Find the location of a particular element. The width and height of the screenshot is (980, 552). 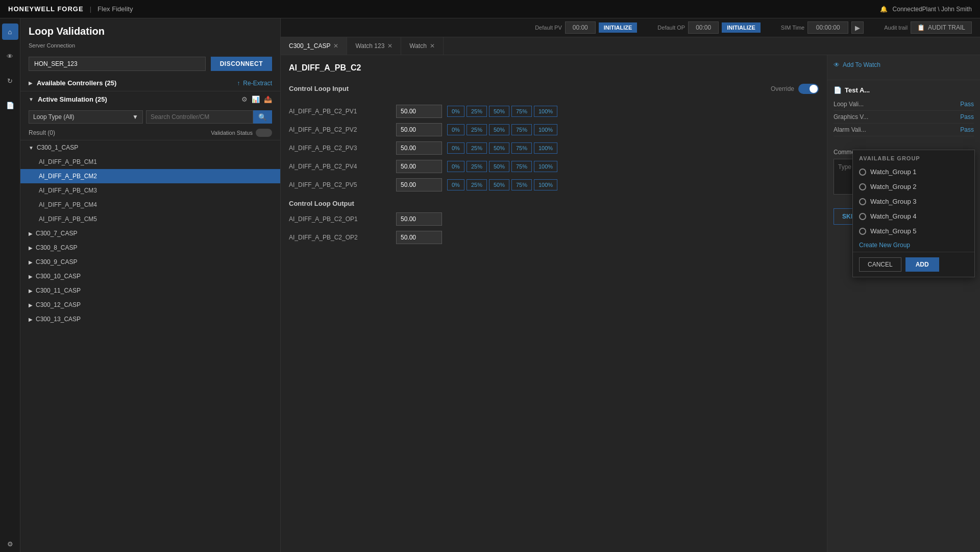

search-button: 🔍 is located at coordinates (262, 117).